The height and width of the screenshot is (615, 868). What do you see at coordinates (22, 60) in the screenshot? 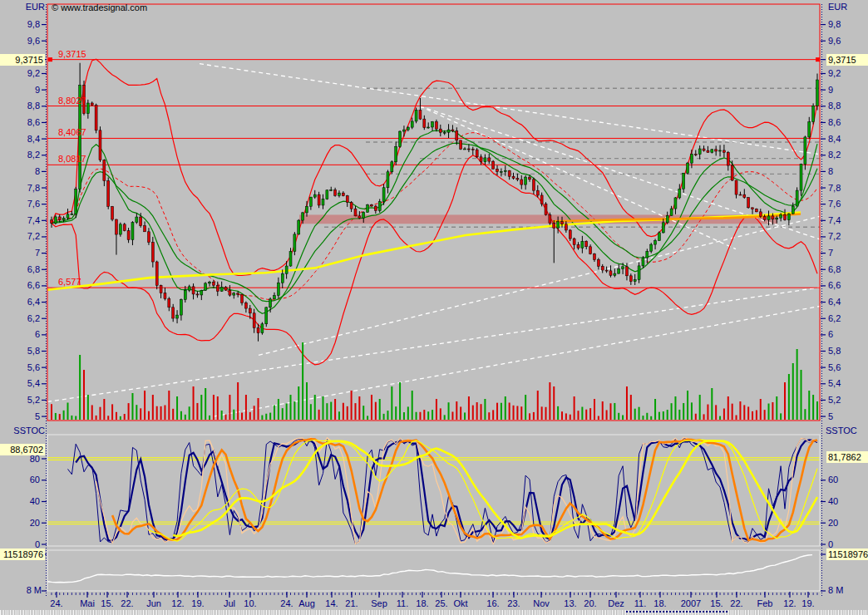
I see `price-current-value-left: 9,3715` at bounding box center [22, 60].